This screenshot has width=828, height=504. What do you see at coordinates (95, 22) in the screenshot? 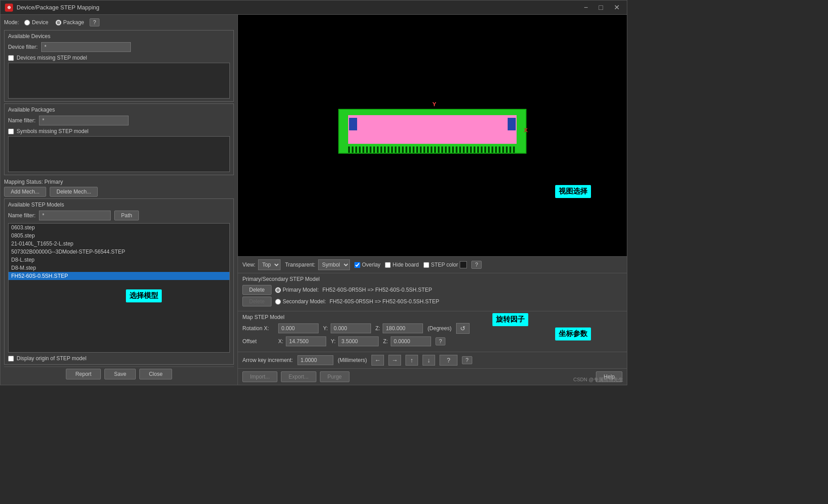
I see `mode-help-button: ?` at bounding box center [95, 22].